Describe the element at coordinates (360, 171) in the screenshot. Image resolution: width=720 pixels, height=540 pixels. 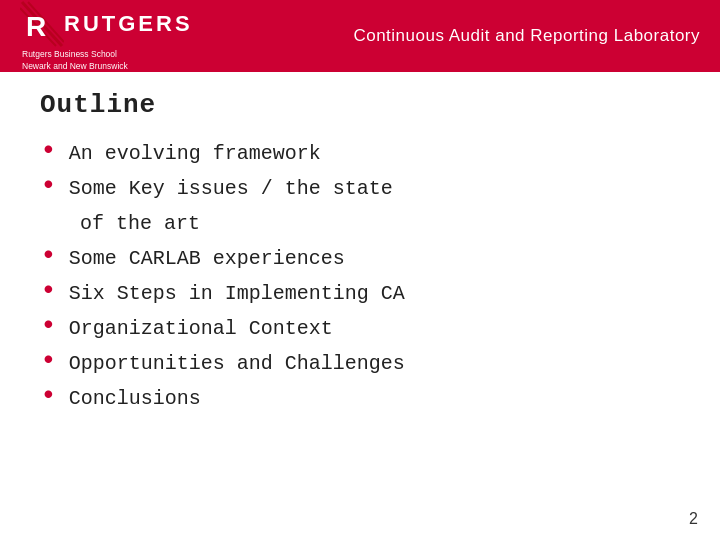
I see `bullet-list: • An evolving framework • Some Key issue…` at that location.